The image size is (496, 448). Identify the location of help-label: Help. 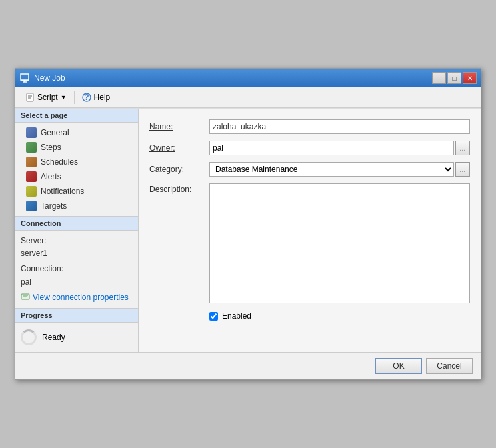
(103, 97).